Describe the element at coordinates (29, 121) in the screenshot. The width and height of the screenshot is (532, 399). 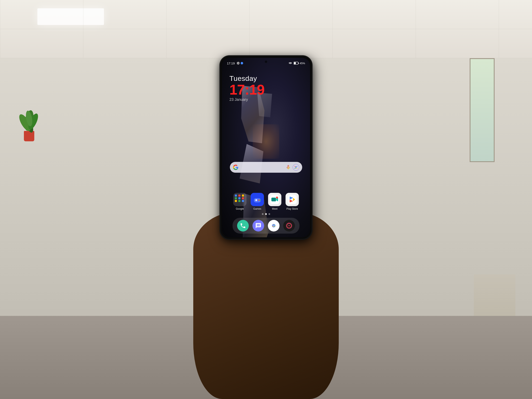
I see `plant-left` at that location.